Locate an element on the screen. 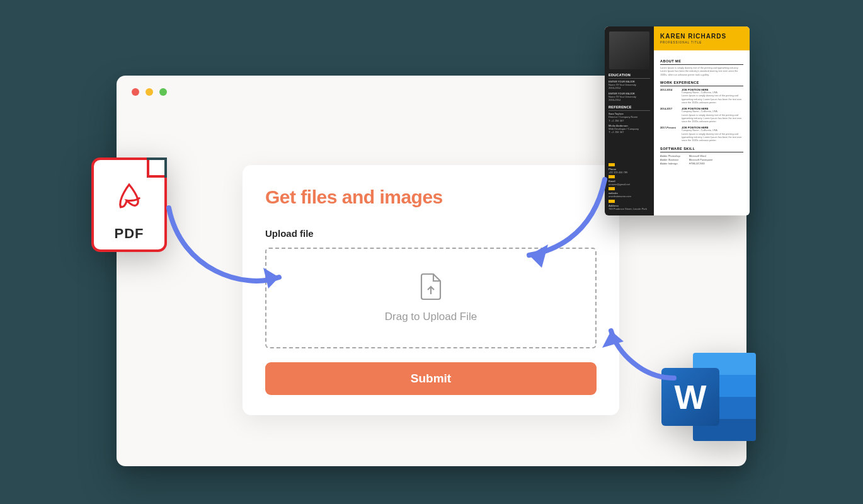  pdf-file-icon: PDF is located at coordinates (129, 205).